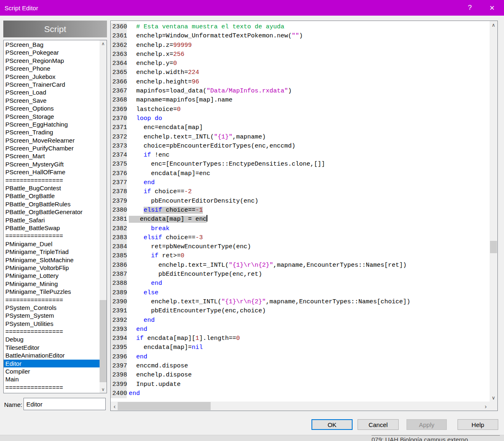  I want to click on code-line: 2375 enc=[EncounterTypes::EnctypeDensiti…, so click(300, 164).